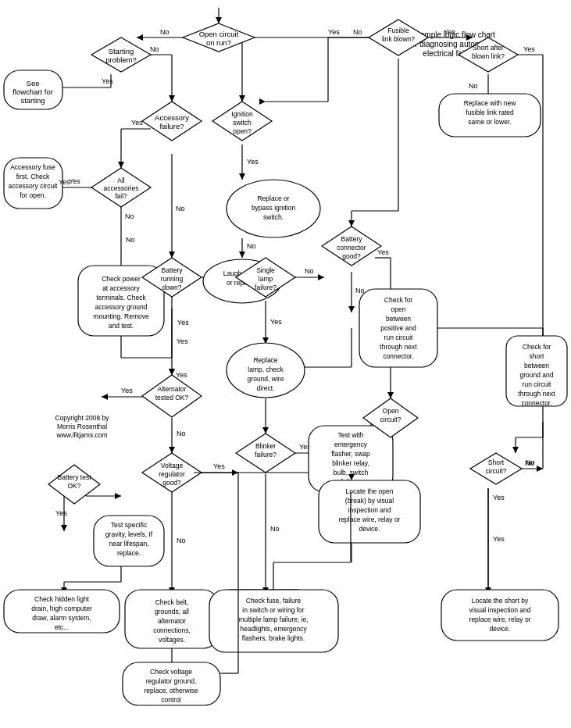 The image size is (571, 728). I want to click on svg-text: (break) by visual, so click(369, 501).